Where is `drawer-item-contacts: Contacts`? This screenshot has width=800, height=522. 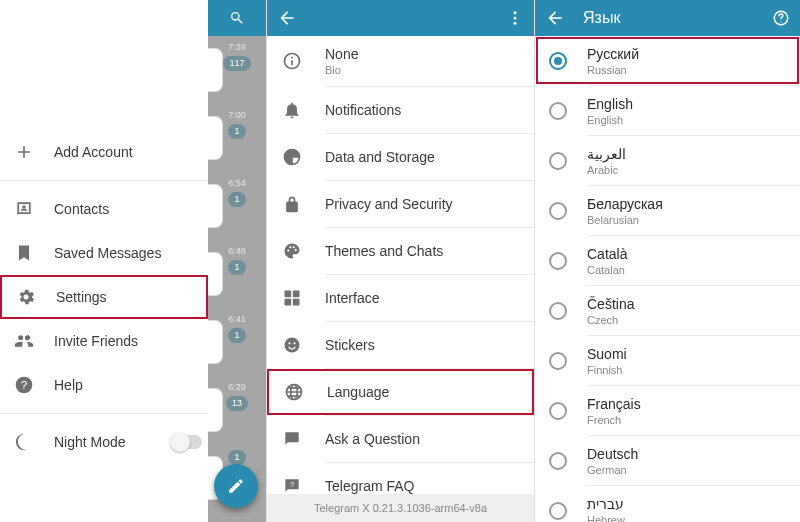 drawer-item-contacts: Contacts is located at coordinates (104, 209).